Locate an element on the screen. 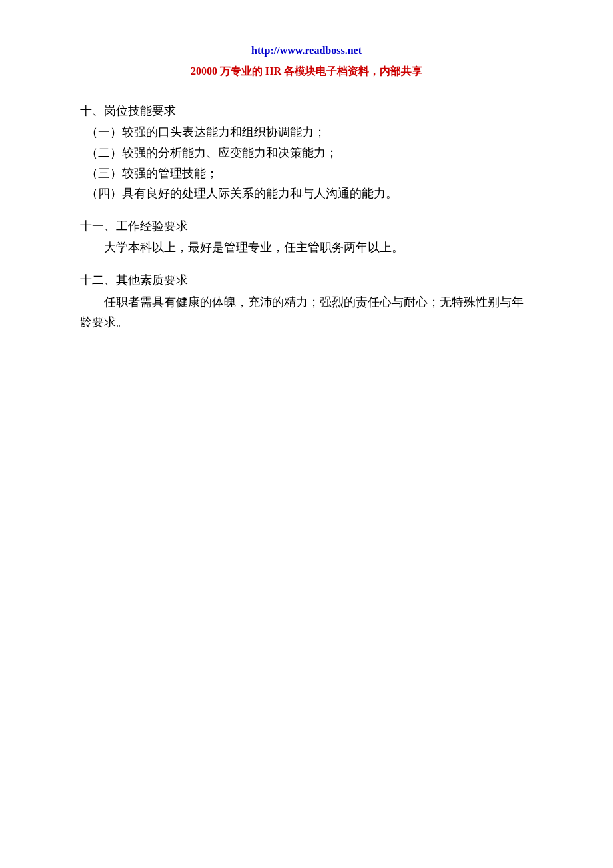  header-subtitle: 20000 万专业的 HR 各模块电子档资料，内部共享 is located at coordinates (306, 71).